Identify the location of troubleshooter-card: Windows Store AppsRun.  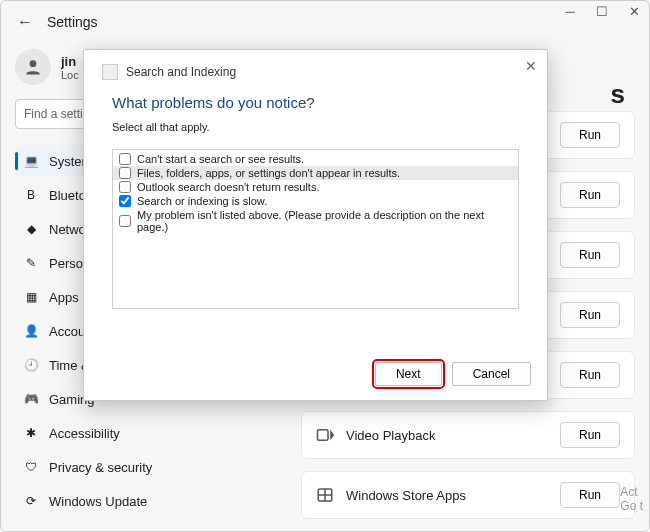
(468, 495).